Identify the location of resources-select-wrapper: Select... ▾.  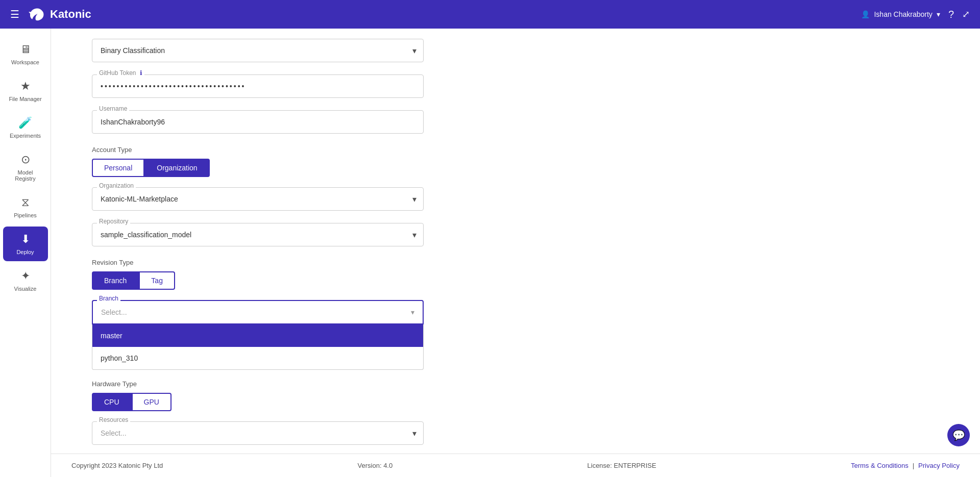
(258, 433).